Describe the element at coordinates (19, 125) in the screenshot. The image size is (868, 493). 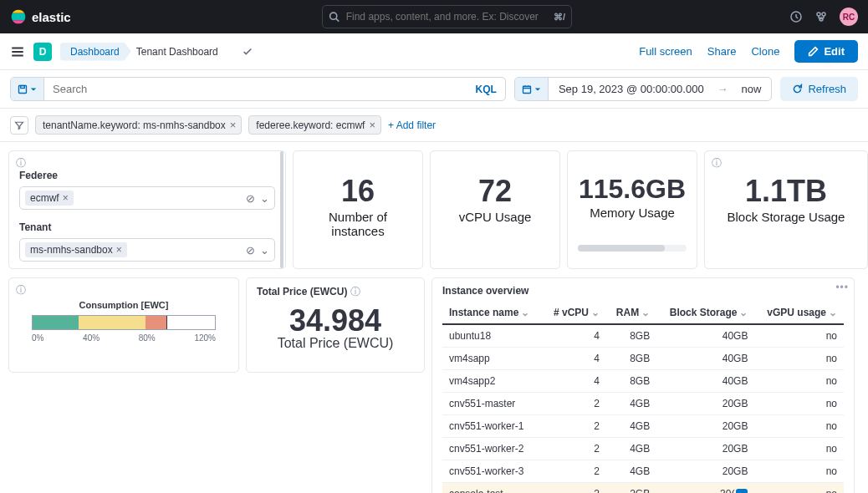
I see `filter-options-button` at that location.